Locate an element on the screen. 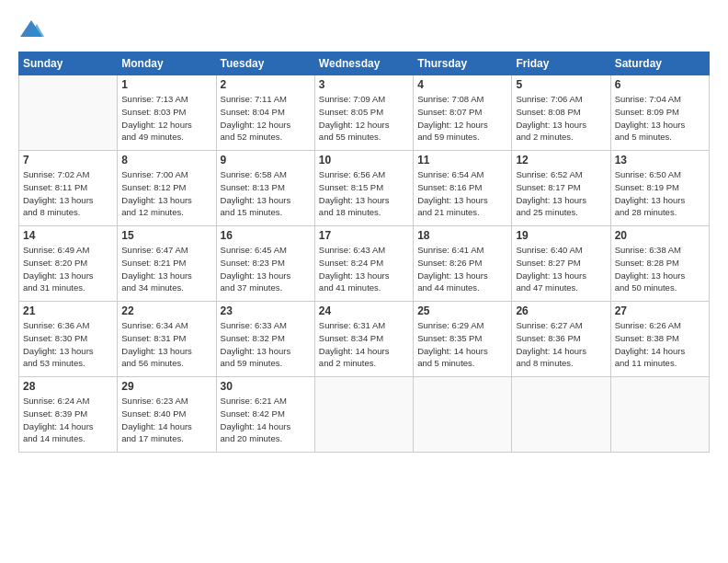 The width and height of the screenshot is (728, 563). day-info: Sunrise: 6:54 AMSunset: 8:16 PMDaylight:… is located at coordinates (462, 193).